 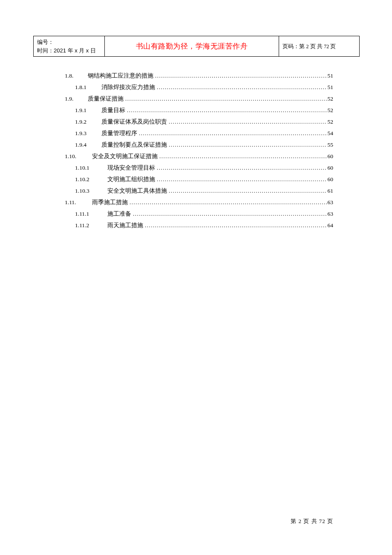 What do you see at coordinates (192, 46) in the screenshot?
I see `header-motto: 书山有路勤为径，学海无涯苦作舟` at bounding box center [192, 46].